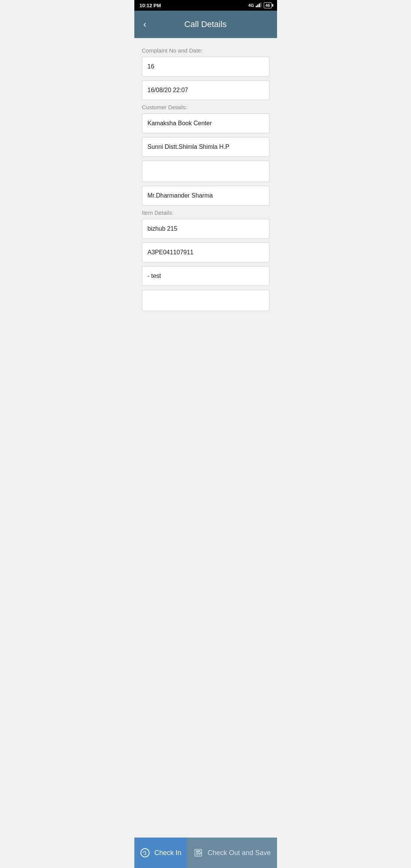 This screenshot has width=411, height=868. I want to click on complaint-date-field: 16/08/20 22:07, so click(206, 90).